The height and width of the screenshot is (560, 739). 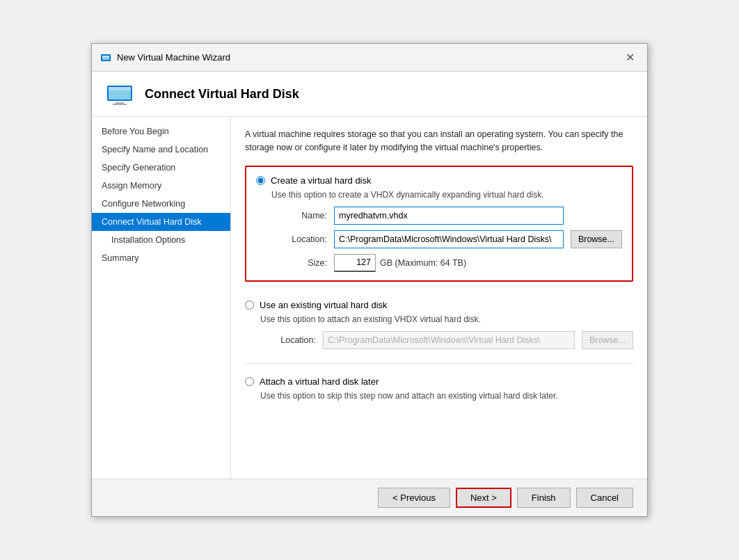 I want to click on size-label: Size:, so click(x=299, y=263).